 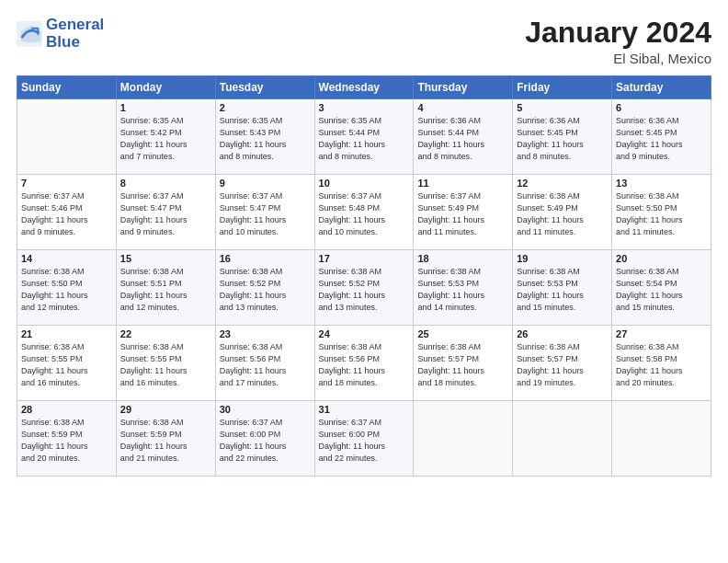 What do you see at coordinates (364, 409) in the screenshot?
I see `day-number: 31` at bounding box center [364, 409].